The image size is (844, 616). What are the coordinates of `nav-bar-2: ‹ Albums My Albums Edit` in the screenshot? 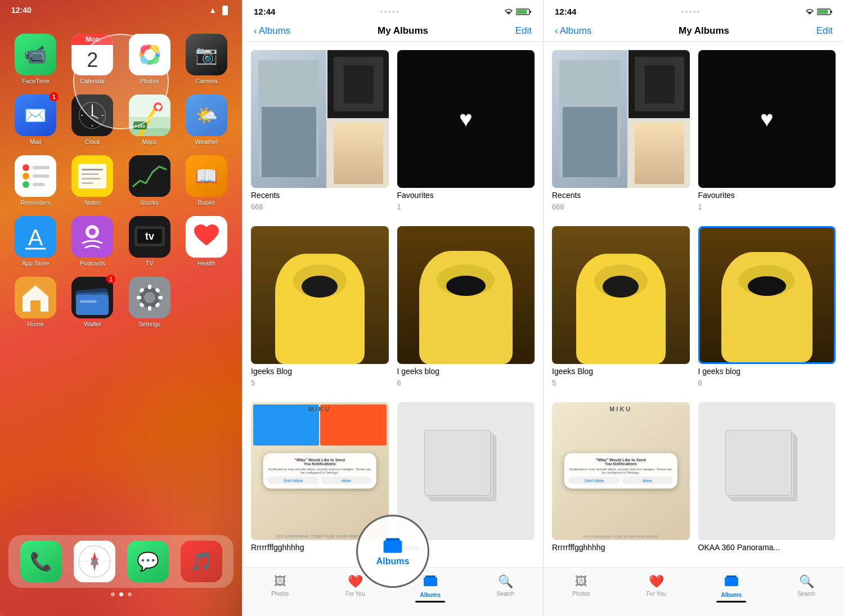 It's located at (393, 32).